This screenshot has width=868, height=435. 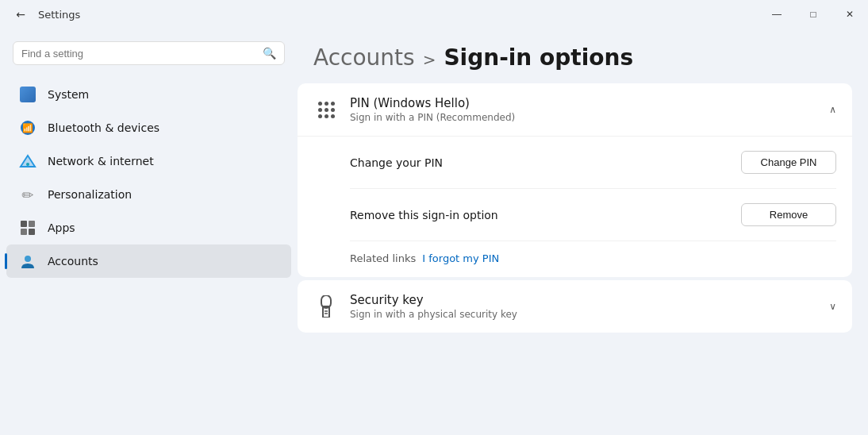 What do you see at coordinates (326, 110) in the screenshot?
I see `pin-icon` at bounding box center [326, 110].